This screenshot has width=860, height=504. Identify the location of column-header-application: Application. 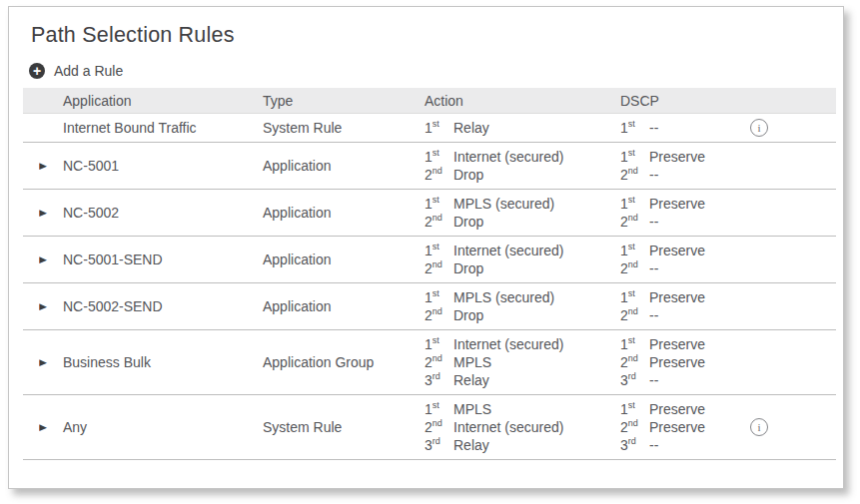
(163, 101).